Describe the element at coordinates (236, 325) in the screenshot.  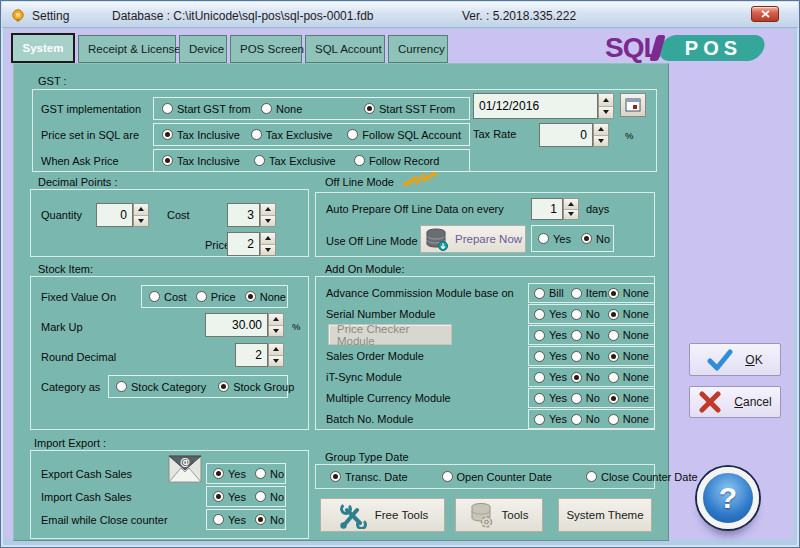
I see `mark-up-field: 30.00` at that location.